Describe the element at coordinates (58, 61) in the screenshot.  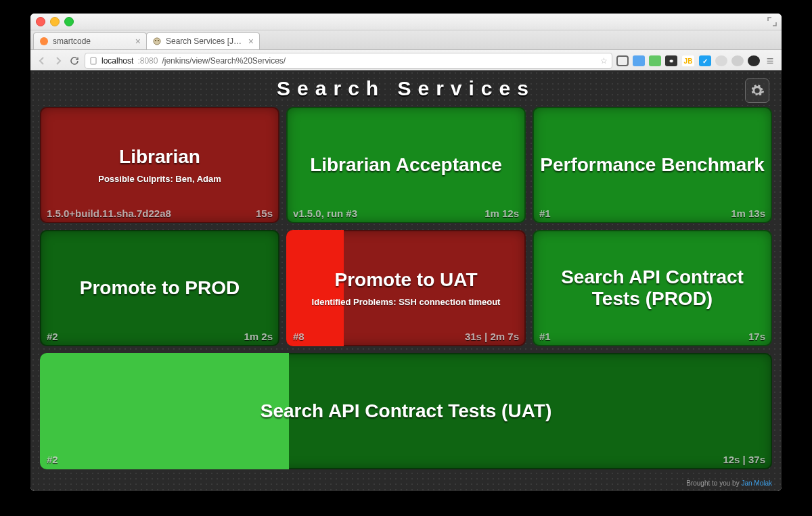
I see `nav-forward-icon` at that location.